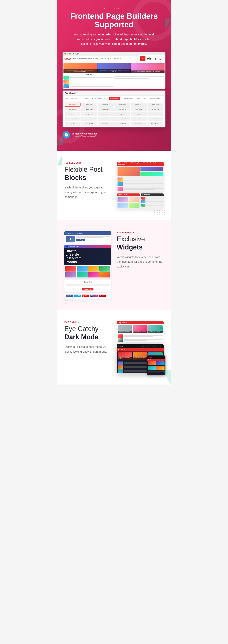  Describe the element at coordinates (102, 296) in the screenshot. I see `social-pinterest: P 321` at that location.